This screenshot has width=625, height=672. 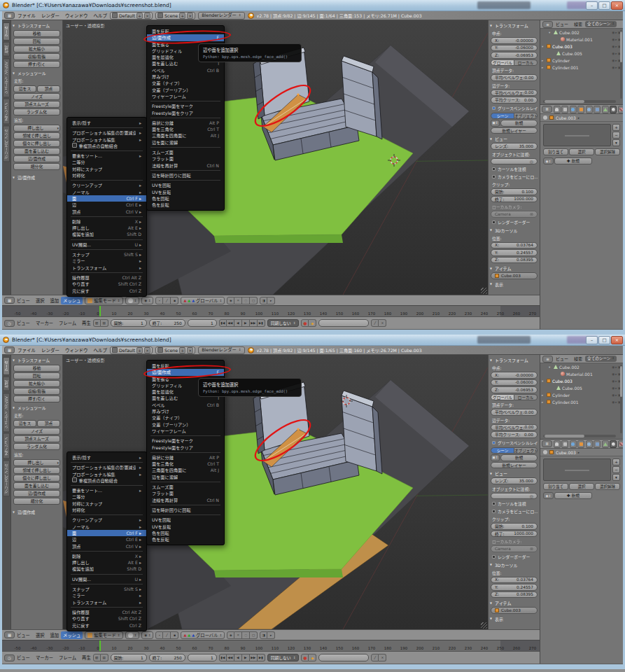 What do you see at coordinates (580, 436) in the screenshot?
I see `outliner-hscrollbar` at bounding box center [580, 436].